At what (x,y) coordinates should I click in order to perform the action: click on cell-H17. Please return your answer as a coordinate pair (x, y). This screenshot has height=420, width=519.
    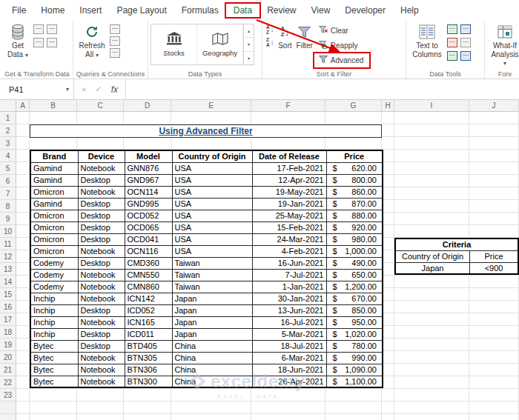
    Looking at the image, I should click on (389, 320).